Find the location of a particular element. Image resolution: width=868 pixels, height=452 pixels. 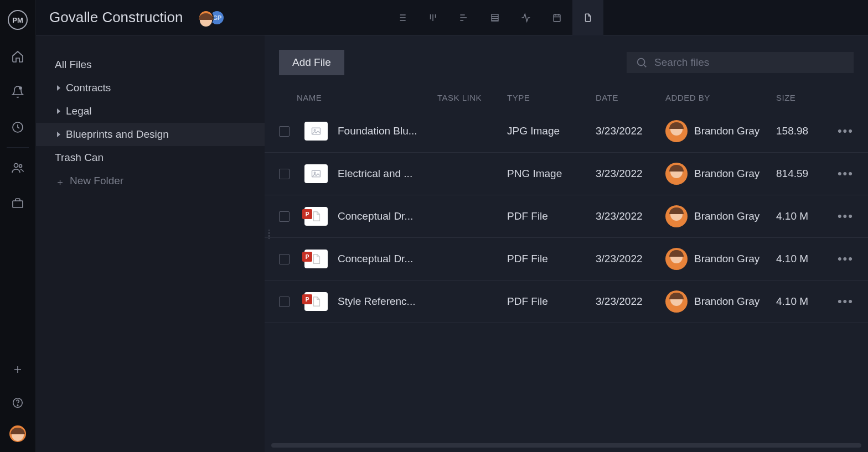

app-logo: PM is located at coordinates (18, 20).